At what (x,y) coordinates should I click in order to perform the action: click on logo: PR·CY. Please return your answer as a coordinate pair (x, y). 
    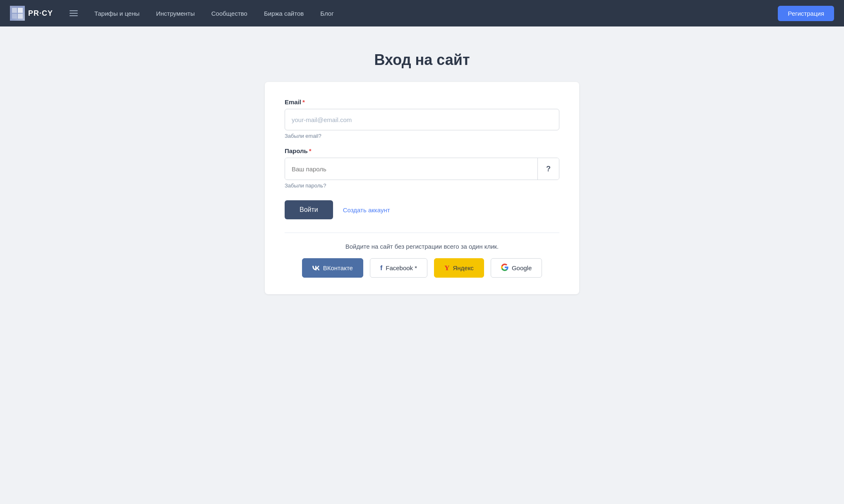
    Looking at the image, I should click on (31, 13).